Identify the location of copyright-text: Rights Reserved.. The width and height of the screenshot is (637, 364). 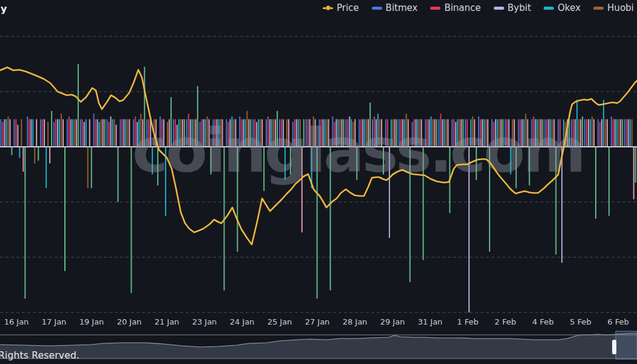
(40, 356).